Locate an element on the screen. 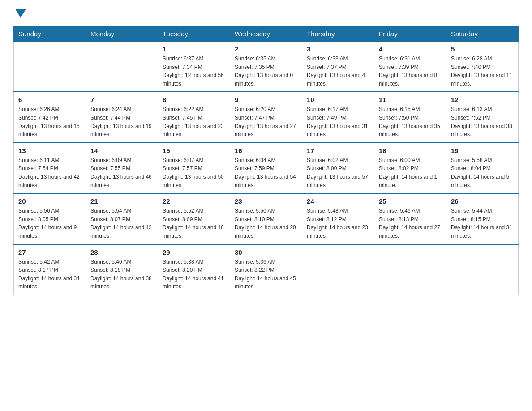 The height and width of the screenshot is (411, 532). day-number: 1 is located at coordinates (194, 49).